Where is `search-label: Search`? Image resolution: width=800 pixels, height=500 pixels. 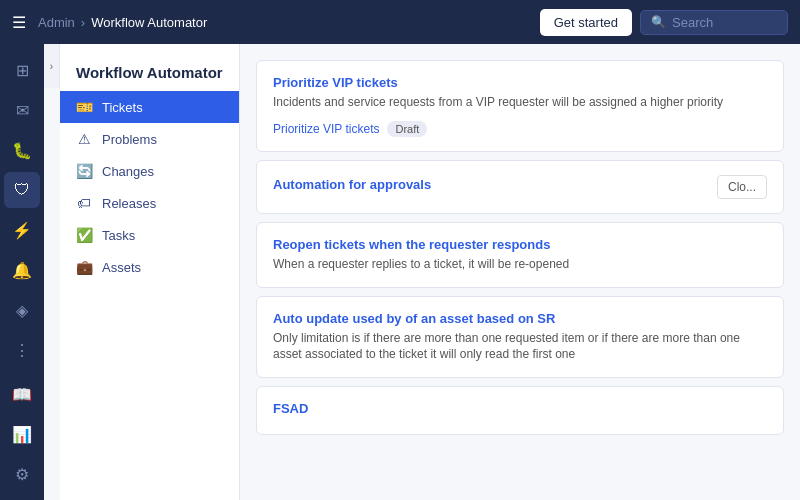
search-label: Search is located at coordinates (692, 22).